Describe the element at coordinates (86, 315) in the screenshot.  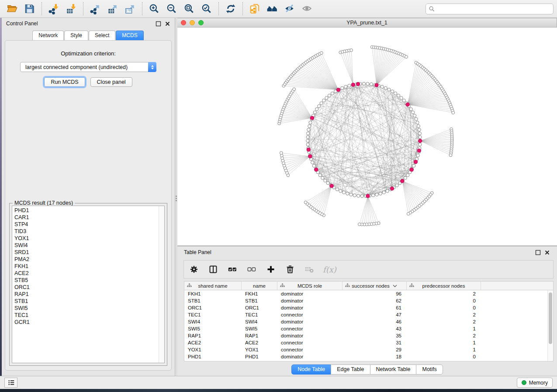
I see `mcds-result-item: TEC1` at that location.